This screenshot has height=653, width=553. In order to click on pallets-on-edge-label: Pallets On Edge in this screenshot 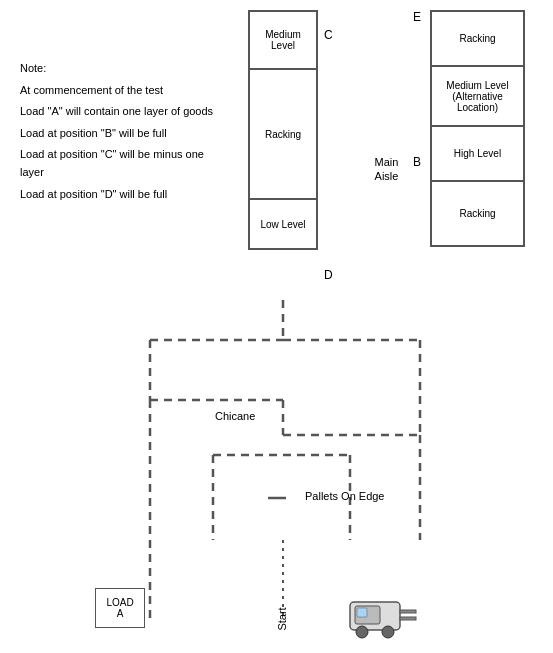, I will do `click(345, 496)`.